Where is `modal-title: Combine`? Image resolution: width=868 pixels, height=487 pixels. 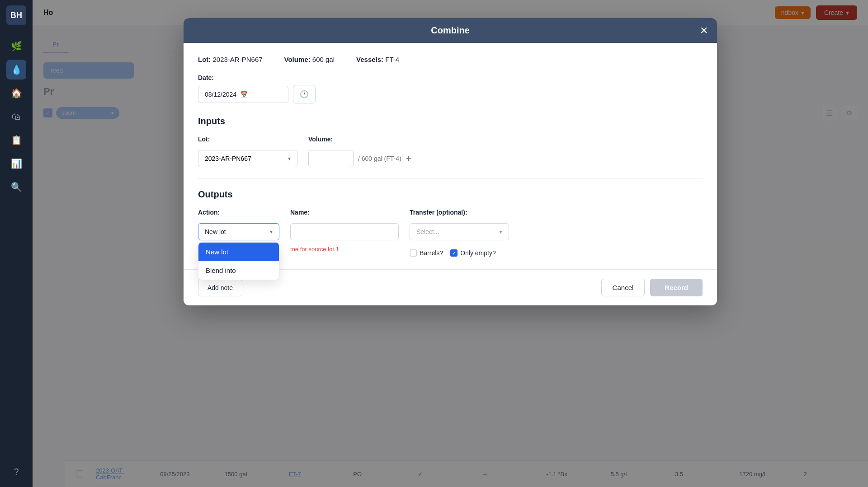 modal-title: Combine is located at coordinates (450, 31).